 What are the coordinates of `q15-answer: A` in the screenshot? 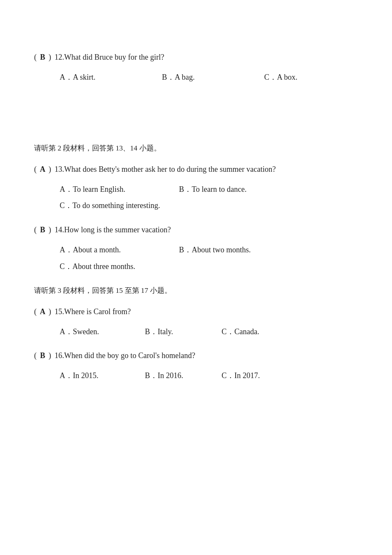 It's located at (43, 312).